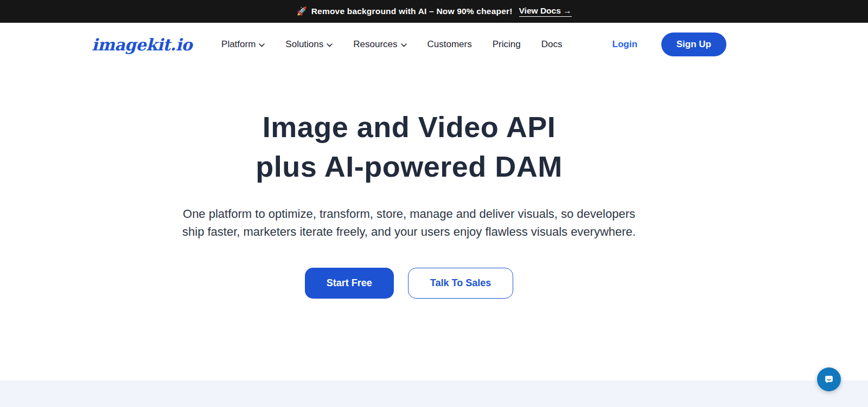 Image resolution: width=868 pixels, height=407 pixels. Describe the element at coordinates (302, 11) in the screenshot. I see `rocket-icon: 🚀` at that location.